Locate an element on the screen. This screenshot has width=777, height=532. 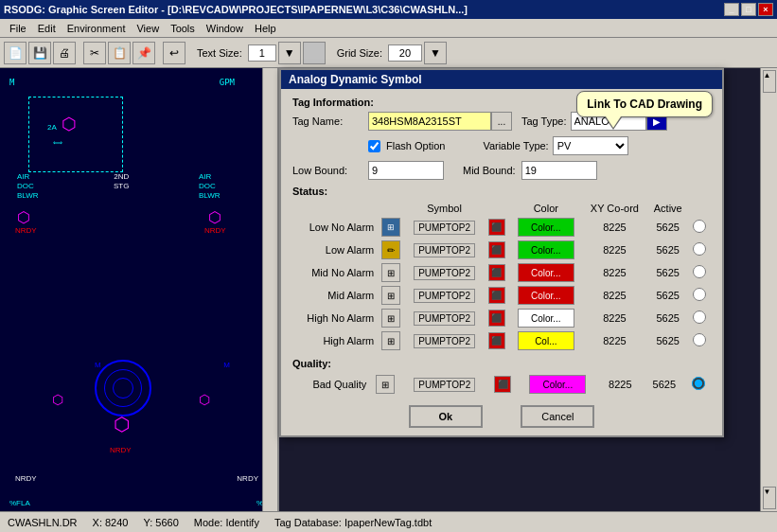
toolbar-btn-paste: 📌 is located at coordinates (144, 53).